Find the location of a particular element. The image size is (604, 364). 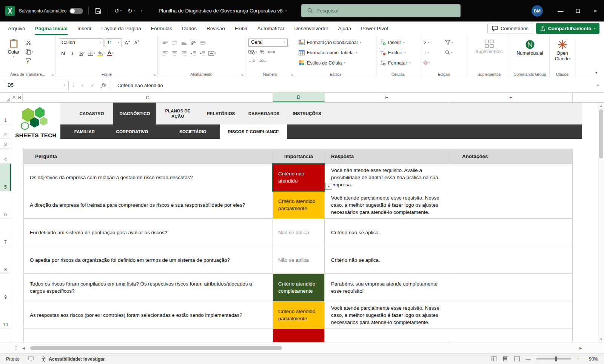

italic-button: I is located at coordinates (72, 53).